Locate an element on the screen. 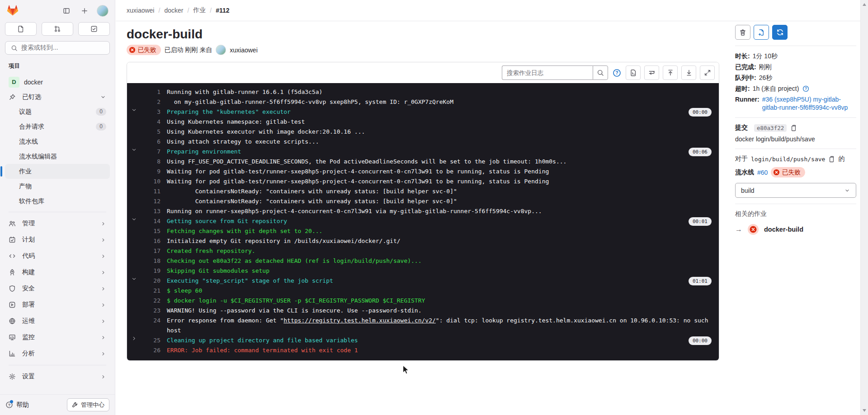 This screenshot has width=868, height=415. log-line-number: 1 is located at coordinates (151, 92).